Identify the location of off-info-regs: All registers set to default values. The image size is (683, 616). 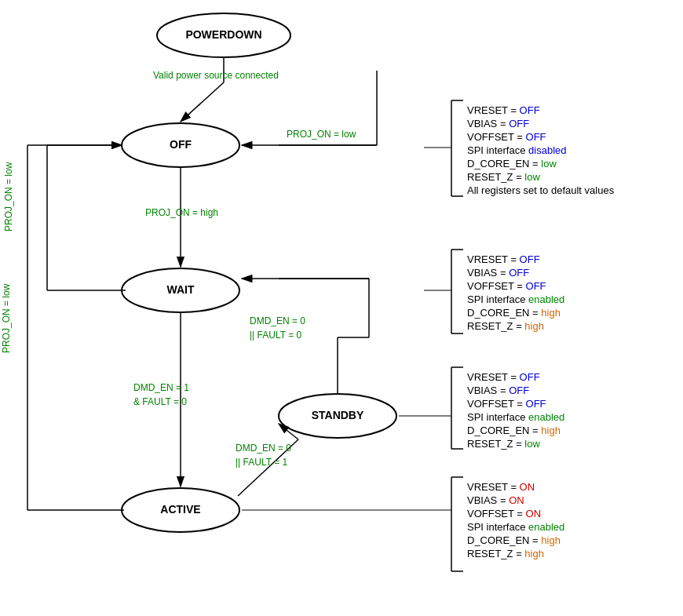
(541, 190).